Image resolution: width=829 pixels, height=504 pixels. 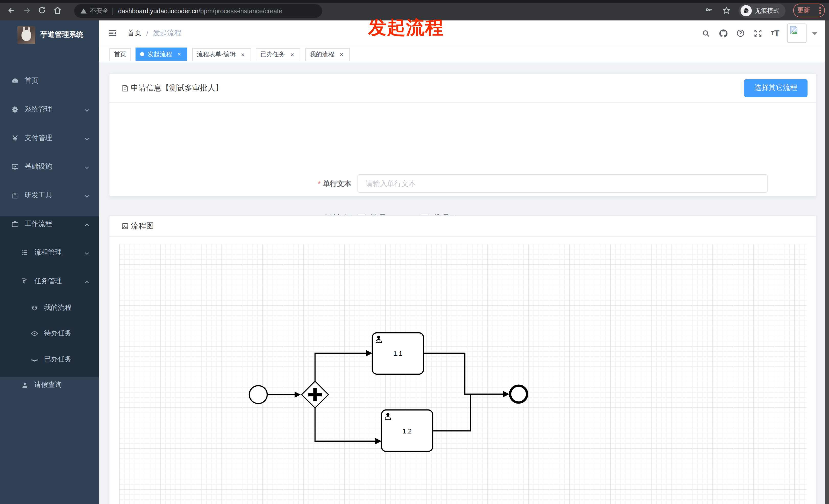 What do you see at coordinates (167, 33) in the screenshot?
I see `breadcrumb-current: 发起流程` at bounding box center [167, 33].